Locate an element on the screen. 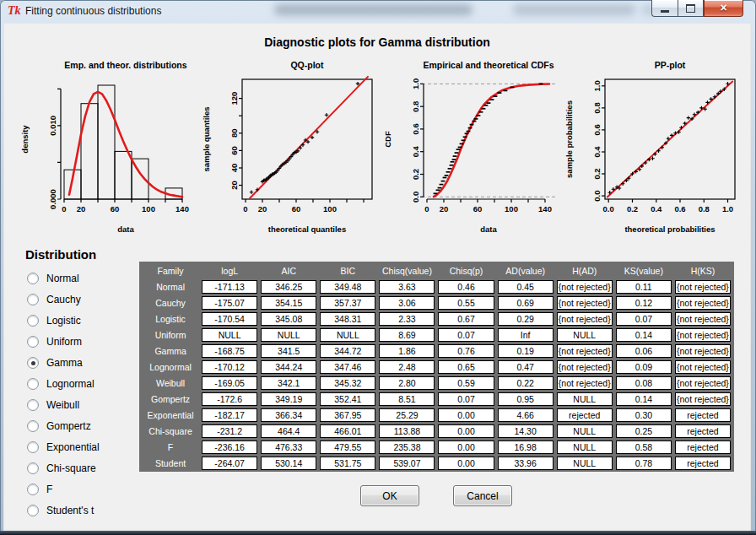 This screenshot has width=756, height=535. value-entry: 349.48 is located at coordinates (348, 287).